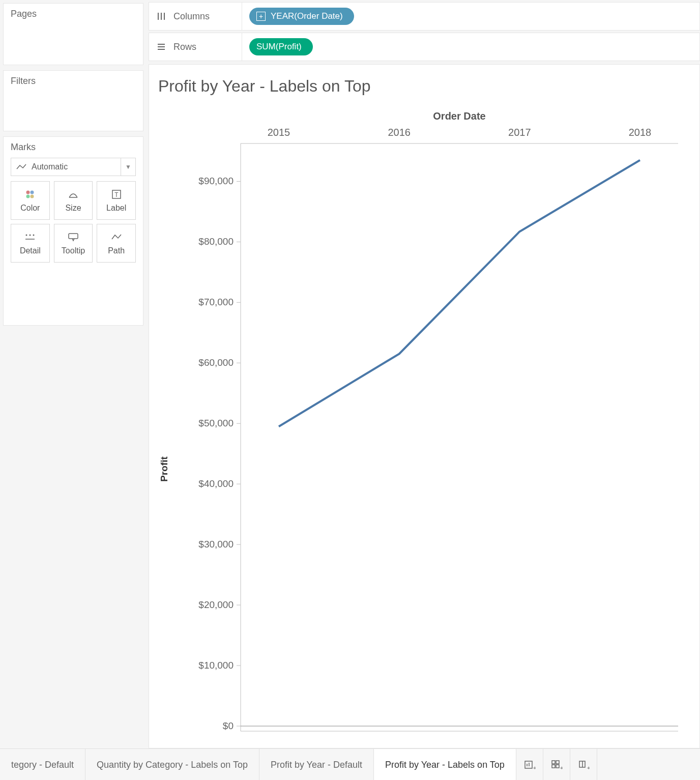 This screenshot has width=700, height=780. I want to click on svg-text: 2018, so click(640, 132).